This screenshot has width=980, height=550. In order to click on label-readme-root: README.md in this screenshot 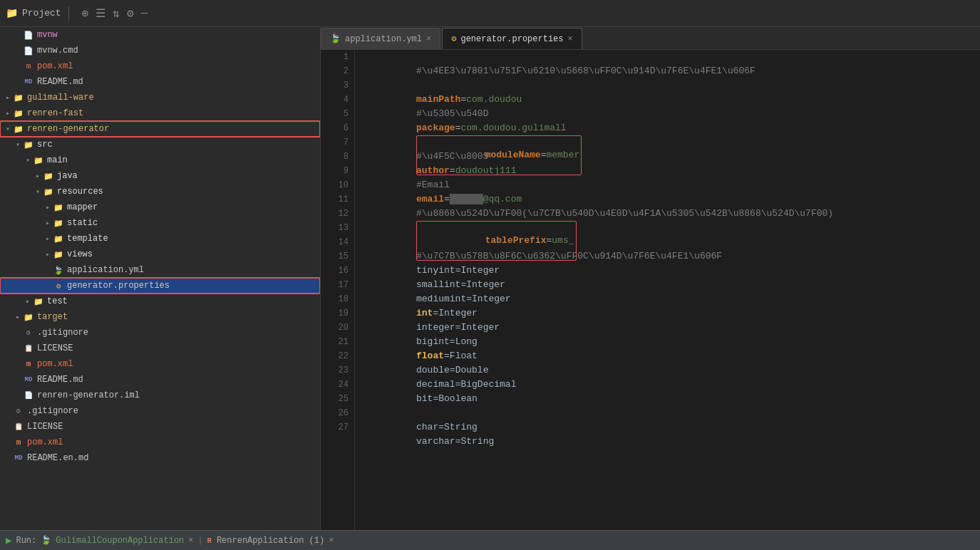, I will do `click(60, 82)`.